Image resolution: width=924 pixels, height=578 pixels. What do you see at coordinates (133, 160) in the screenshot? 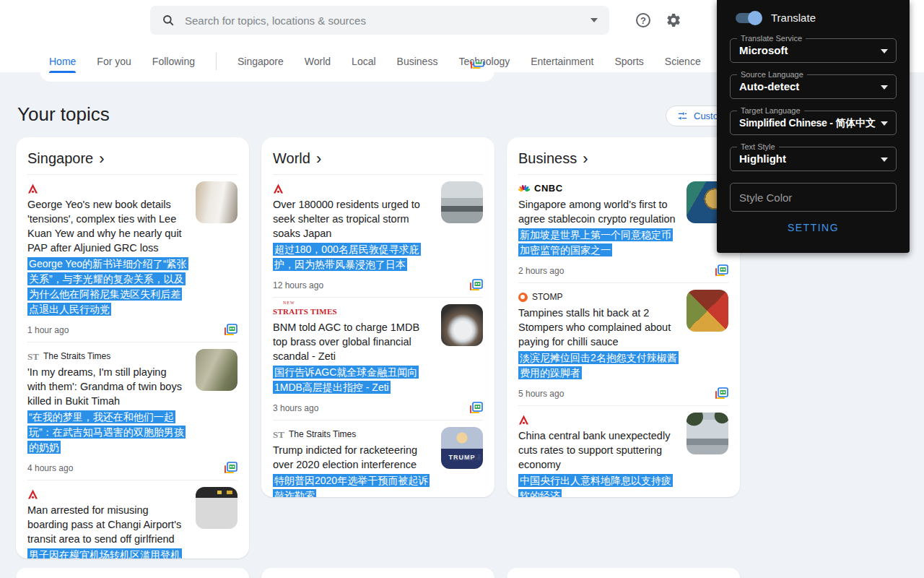
I see `topic-link-singapore: Singapore›` at bounding box center [133, 160].